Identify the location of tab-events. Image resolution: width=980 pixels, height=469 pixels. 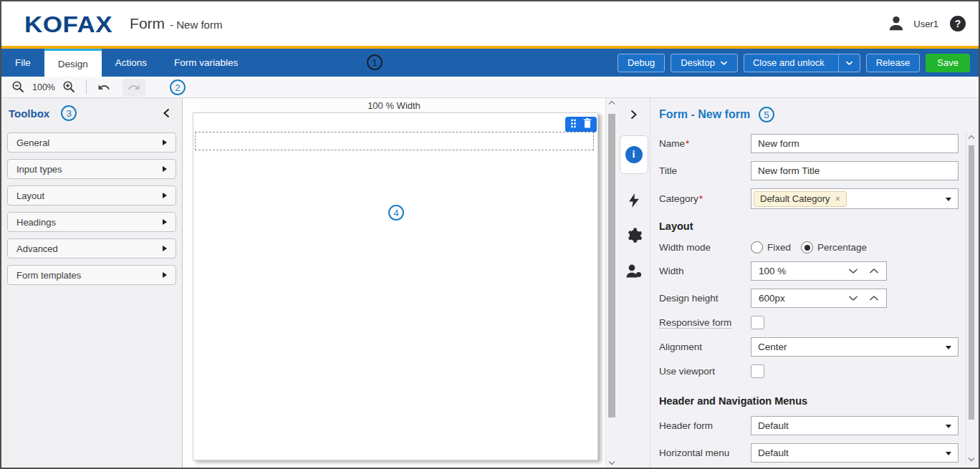
(634, 200).